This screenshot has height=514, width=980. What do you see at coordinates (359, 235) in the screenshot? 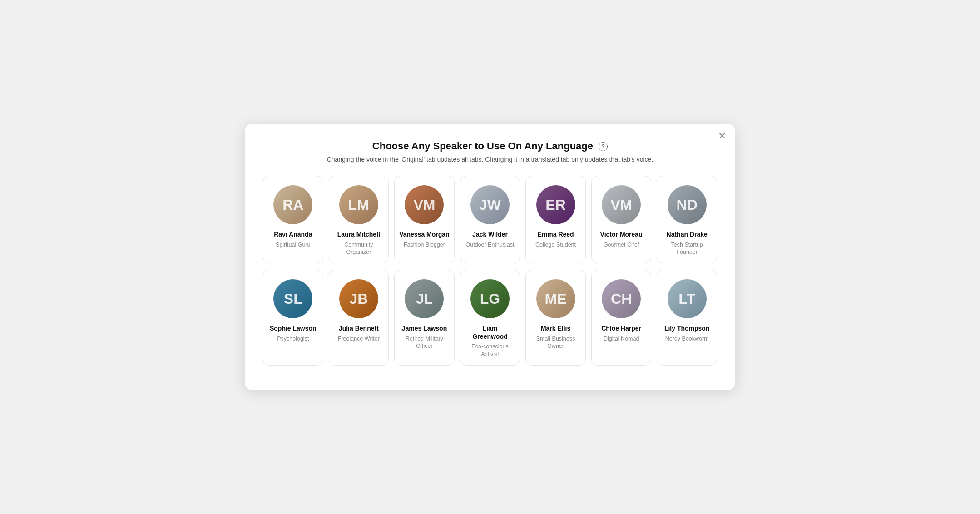
I see `speaker-name-laura: Laura Mitchell` at bounding box center [359, 235].